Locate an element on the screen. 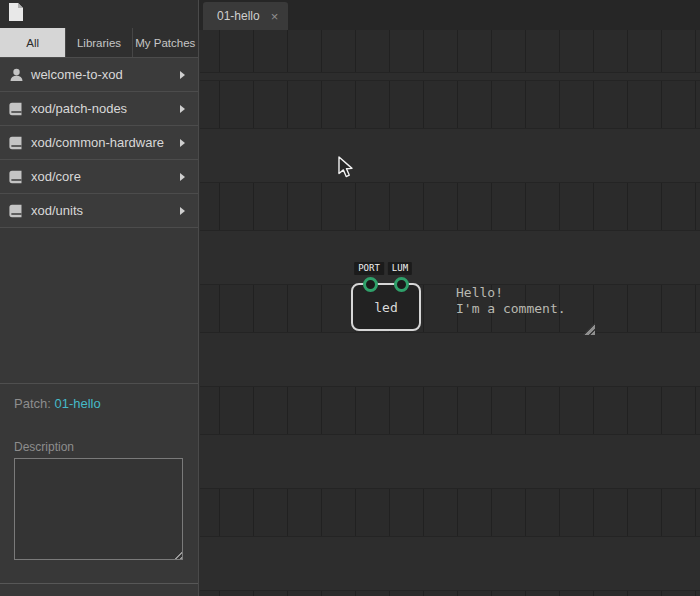 This screenshot has height=596, width=700. node-label: led is located at coordinates (386, 308).